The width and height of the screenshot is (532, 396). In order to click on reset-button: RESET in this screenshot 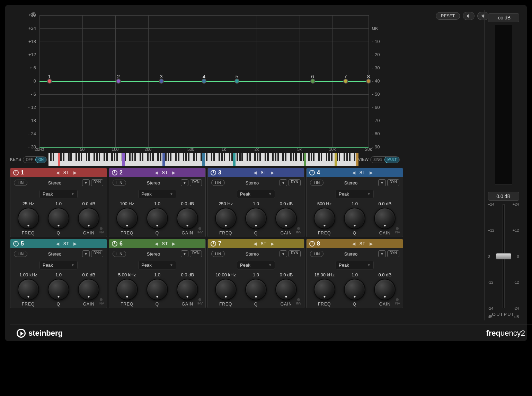, I will do `click(448, 16)`.